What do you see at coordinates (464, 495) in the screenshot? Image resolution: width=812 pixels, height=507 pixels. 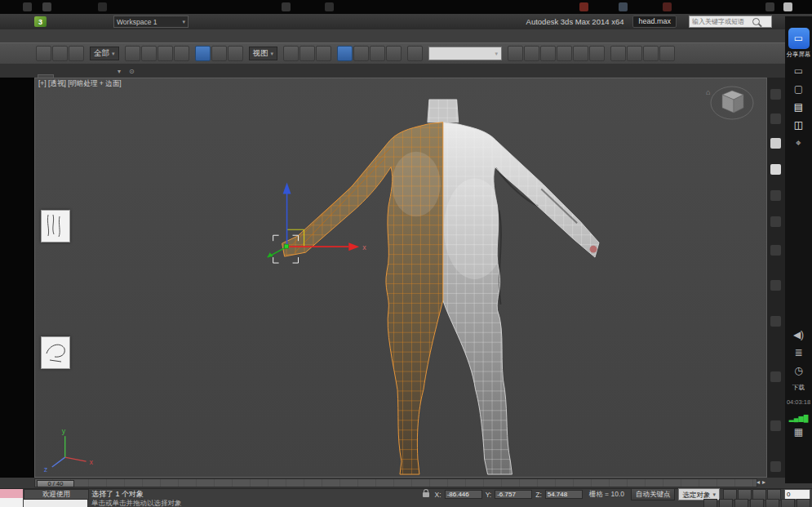 I see `coord-x-field: -86.446` at bounding box center [464, 495].